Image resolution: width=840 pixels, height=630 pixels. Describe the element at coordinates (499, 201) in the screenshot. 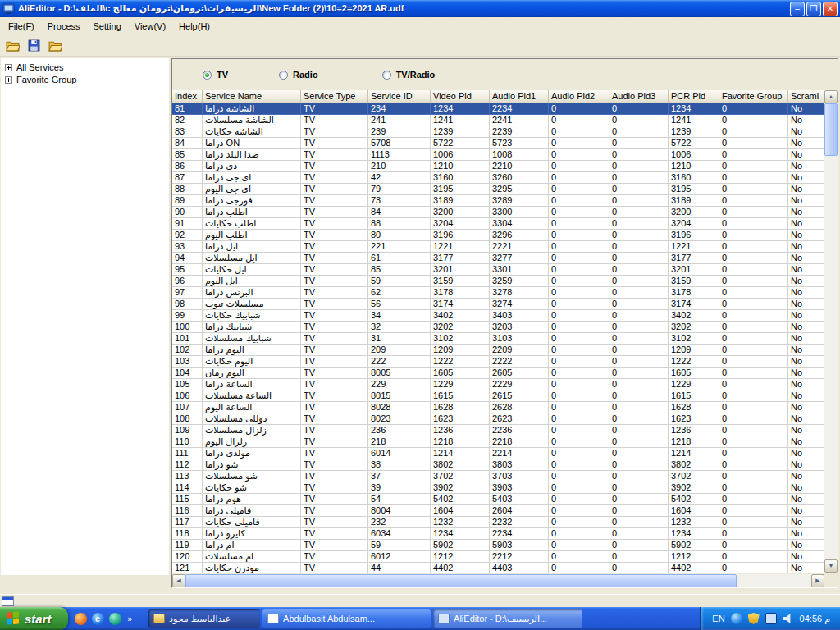

I see `table-row: 89فورجى دراماTV73318932890031890No` at that location.